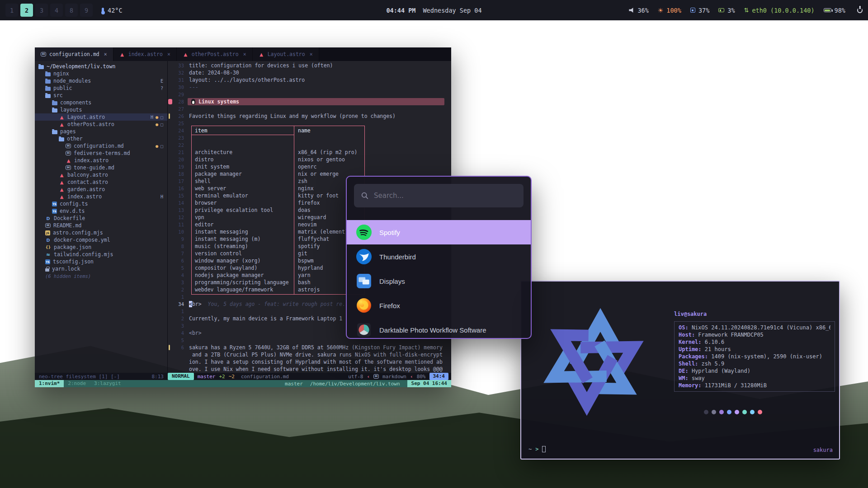 Image resolution: width=868 pixels, height=488 pixels. What do you see at coordinates (304, 282) in the screenshot?
I see `table-cell-name: bash` at bounding box center [304, 282].